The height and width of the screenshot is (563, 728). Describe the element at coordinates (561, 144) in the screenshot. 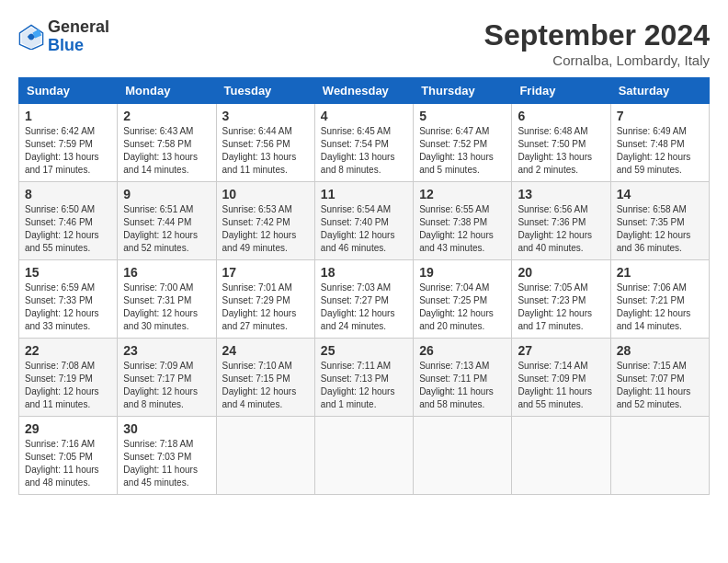

I see `calendar-cell: 6Sunrise: 6:48 AM Sunset: 7:50 PM Daylig…` at that location.